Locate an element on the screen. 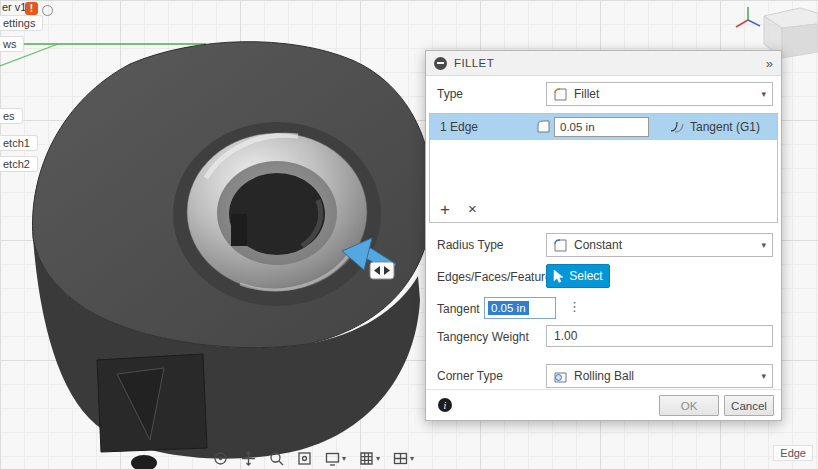 This screenshot has height=469, width=818. type-dropdown: Fillet ▾ is located at coordinates (660, 94).